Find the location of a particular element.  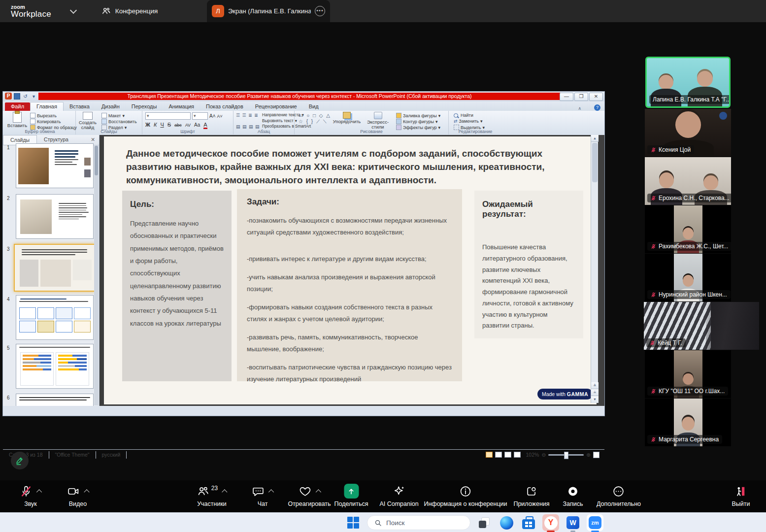

chat-control: Чат is located at coordinates (263, 496).